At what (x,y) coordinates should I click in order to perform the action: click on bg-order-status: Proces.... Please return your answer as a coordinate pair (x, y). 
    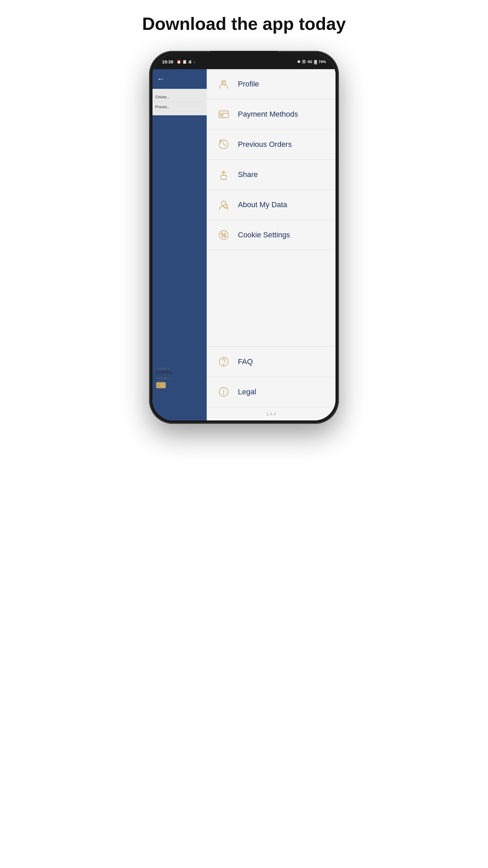
    Looking at the image, I should click on (180, 107).